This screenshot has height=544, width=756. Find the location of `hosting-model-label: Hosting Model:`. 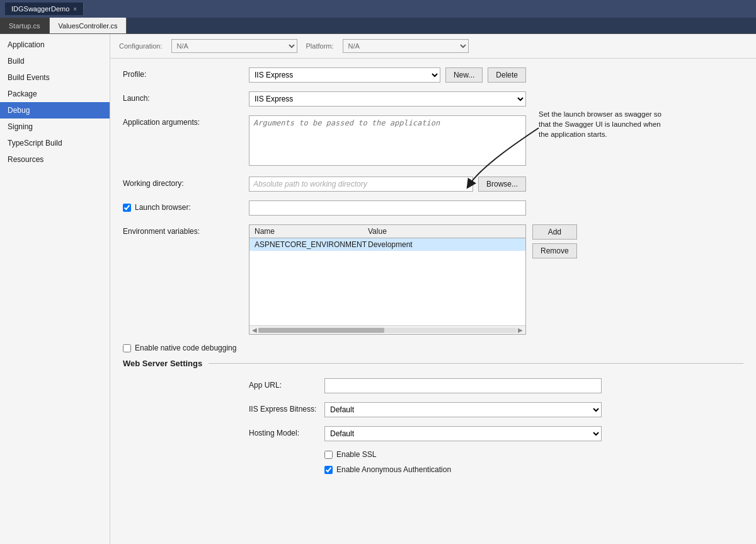

hosting-model-label: Hosting Model: is located at coordinates (287, 432).